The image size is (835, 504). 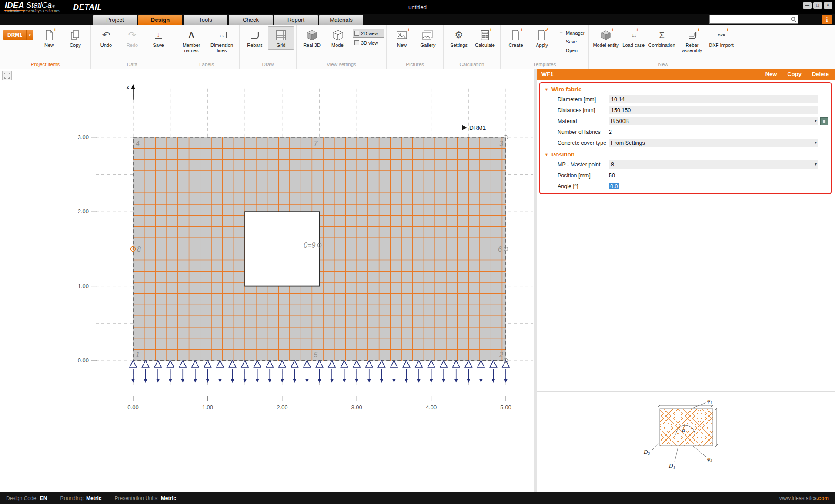 What do you see at coordinates (81, 498) in the screenshot?
I see `rounding-item: Rounding: Metric` at bounding box center [81, 498].